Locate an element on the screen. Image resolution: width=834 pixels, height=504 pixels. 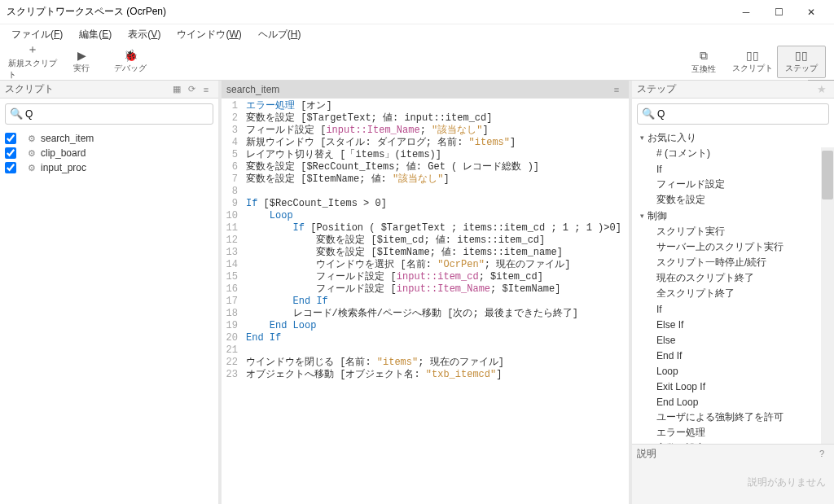
menu-view: 表示(V) is located at coordinates (144, 34).